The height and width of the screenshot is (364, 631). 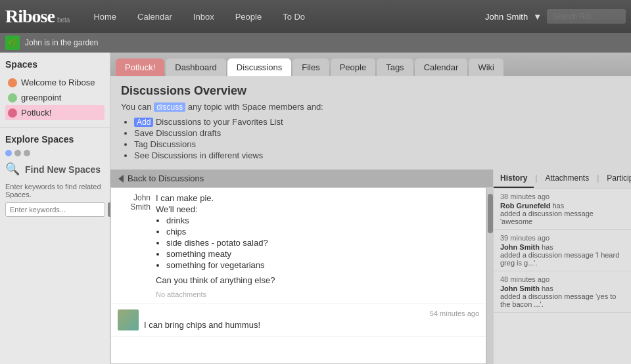 What do you see at coordinates (30, 16) in the screenshot?
I see `logo-text: Ribose` at bounding box center [30, 16].